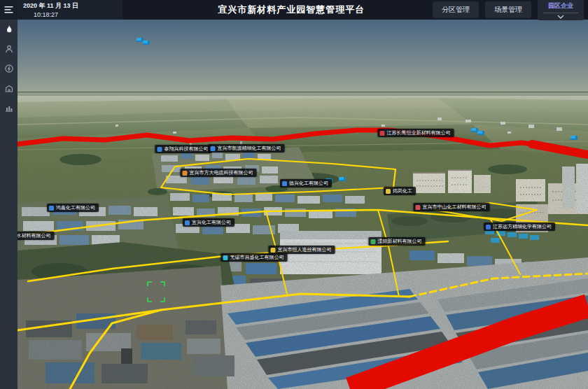  I want to click on sidebar-item-fire, so click(8, 29).